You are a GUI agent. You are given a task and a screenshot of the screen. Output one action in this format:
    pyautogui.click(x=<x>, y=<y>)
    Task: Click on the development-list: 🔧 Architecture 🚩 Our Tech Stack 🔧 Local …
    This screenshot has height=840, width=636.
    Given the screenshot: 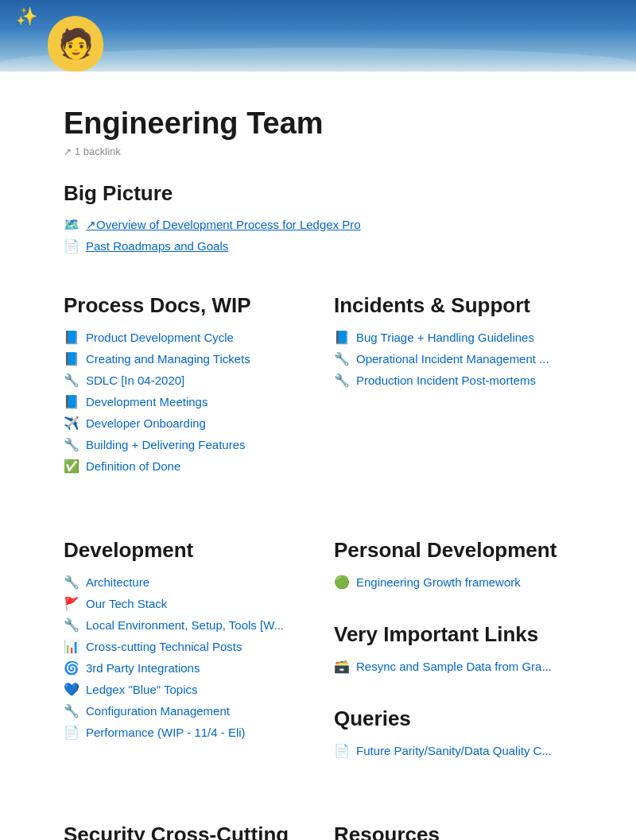 What is the action you would take?
    pyautogui.click(x=183, y=657)
    